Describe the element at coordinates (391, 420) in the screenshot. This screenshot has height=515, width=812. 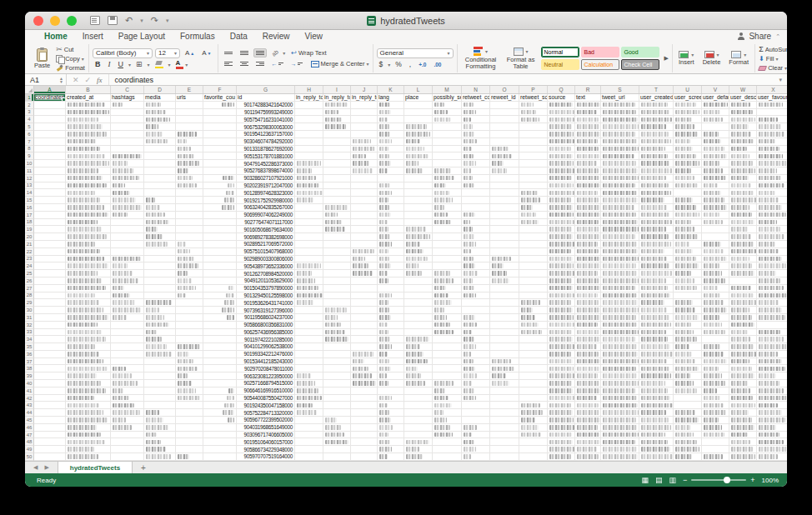
I see `cell-K45` at that location.